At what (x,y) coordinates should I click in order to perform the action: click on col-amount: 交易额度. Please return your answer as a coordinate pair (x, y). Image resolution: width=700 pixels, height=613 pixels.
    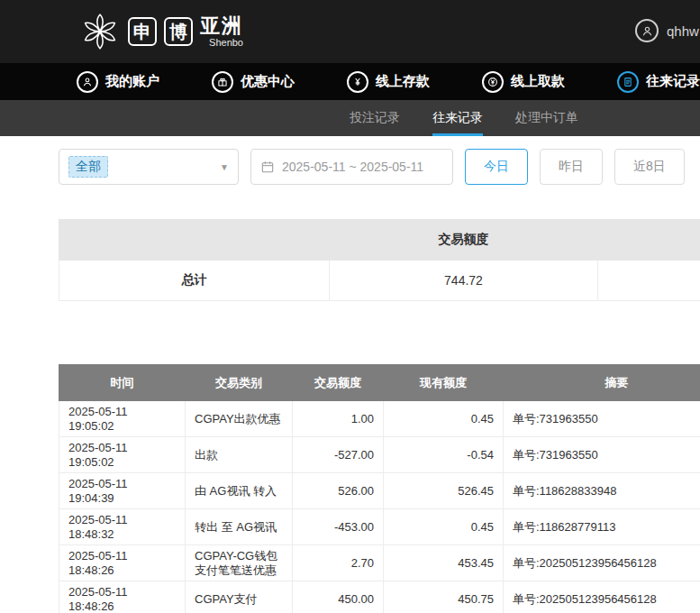
    Looking at the image, I should click on (339, 383).